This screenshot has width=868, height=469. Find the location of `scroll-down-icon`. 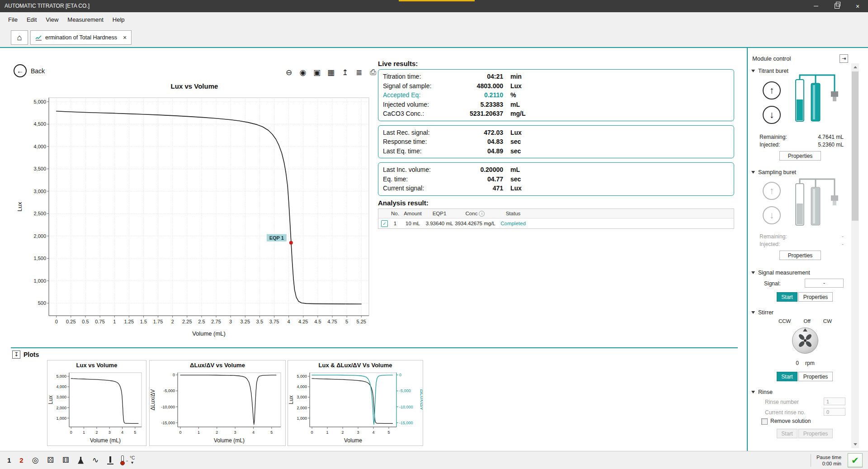

scroll-down-icon is located at coordinates (855, 444).